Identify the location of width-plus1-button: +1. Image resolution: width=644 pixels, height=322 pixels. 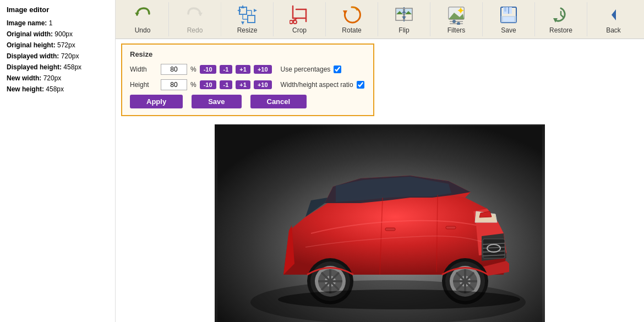
(243, 69).